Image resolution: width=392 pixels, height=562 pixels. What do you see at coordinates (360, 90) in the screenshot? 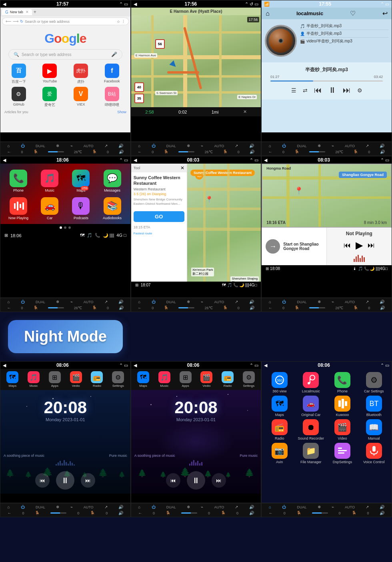
I see `equalizer-btn: ⚙` at bounding box center [360, 90].